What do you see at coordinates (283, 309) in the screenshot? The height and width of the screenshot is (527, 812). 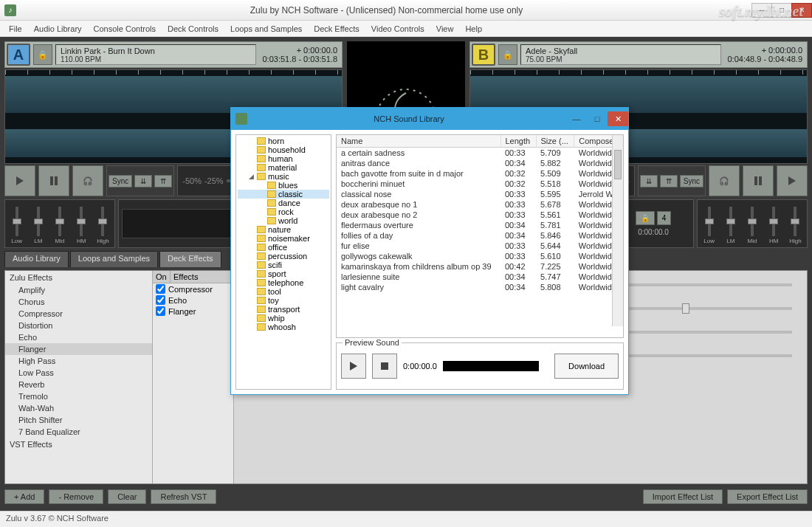 I see `tree-node-transport: transport` at bounding box center [283, 309].